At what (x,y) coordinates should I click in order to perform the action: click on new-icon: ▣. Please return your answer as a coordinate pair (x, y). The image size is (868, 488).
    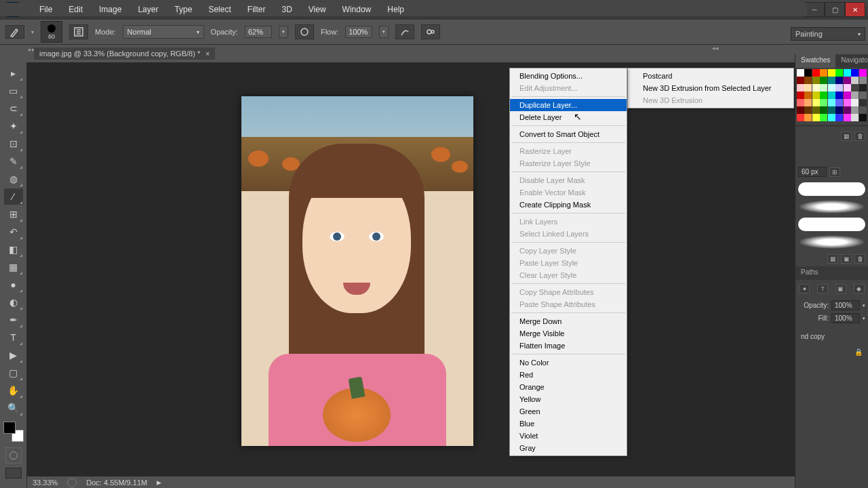
    Looking at the image, I should click on (846, 259).